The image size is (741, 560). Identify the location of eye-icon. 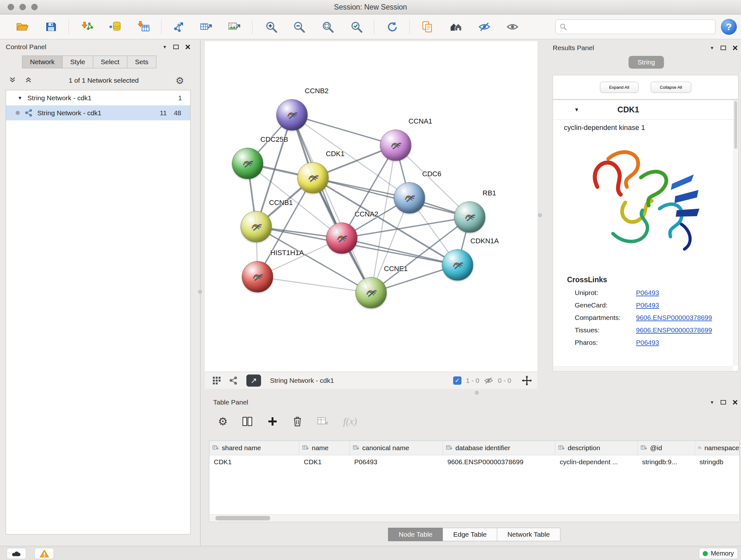
(513, 27).